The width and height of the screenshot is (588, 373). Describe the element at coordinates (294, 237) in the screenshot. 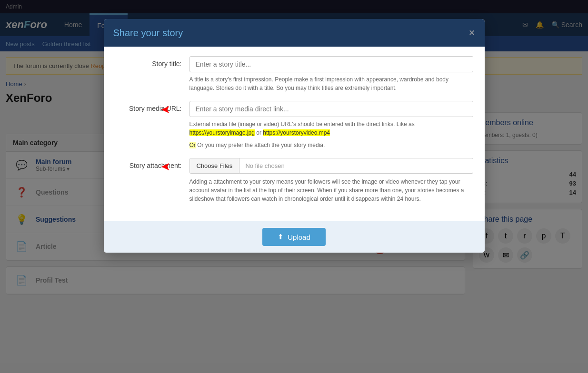

I see `upload-button: ⬆ Upload` at that location.